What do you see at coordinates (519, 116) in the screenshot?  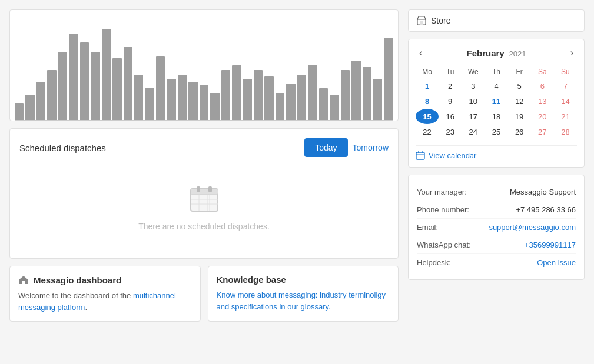 I see `calendar-day: 19` at bounding box center [519, 116].